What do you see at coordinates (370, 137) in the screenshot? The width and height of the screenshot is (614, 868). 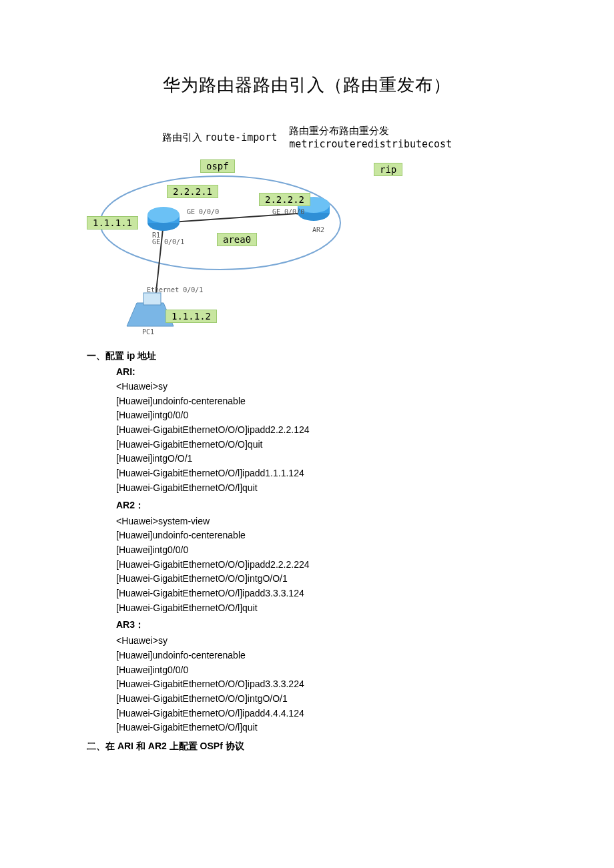 I see `route-import-right: 路由重分布路由重分发 metricrouteredistributecost` at bounding box center [370, 137].